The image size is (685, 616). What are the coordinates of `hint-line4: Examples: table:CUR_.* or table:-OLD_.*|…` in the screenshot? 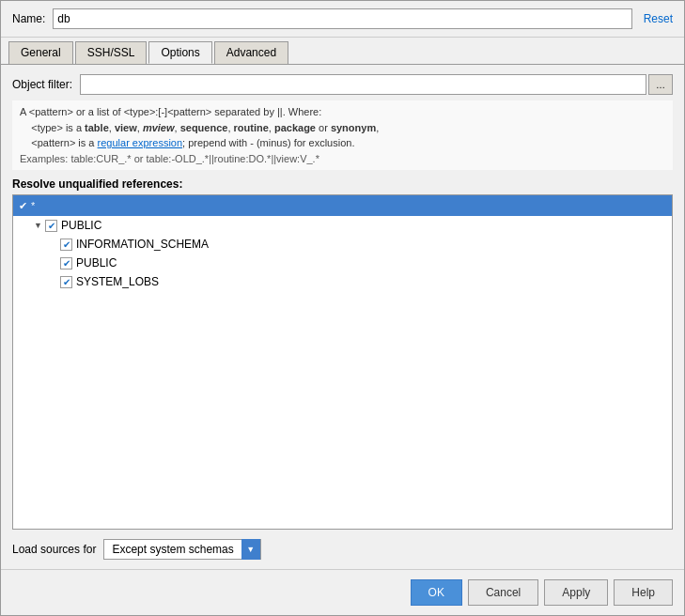 It's located at (342, 160).